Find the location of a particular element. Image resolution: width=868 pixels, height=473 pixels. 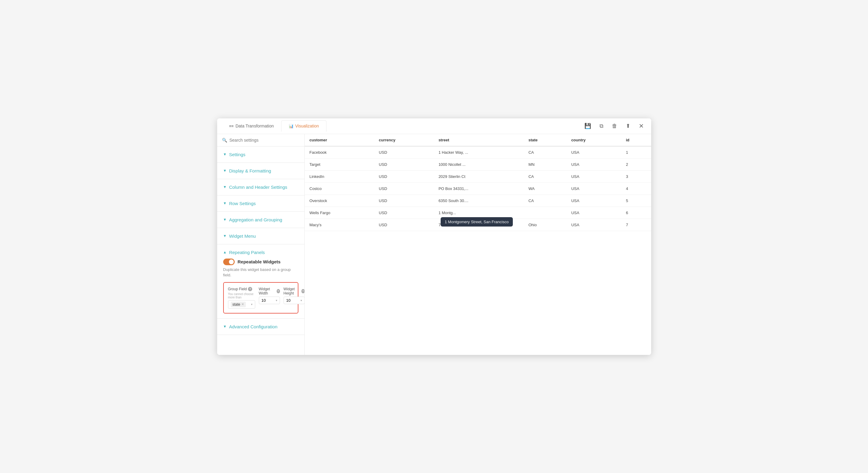

cell-state: WA is located at coordinates (545, 189).